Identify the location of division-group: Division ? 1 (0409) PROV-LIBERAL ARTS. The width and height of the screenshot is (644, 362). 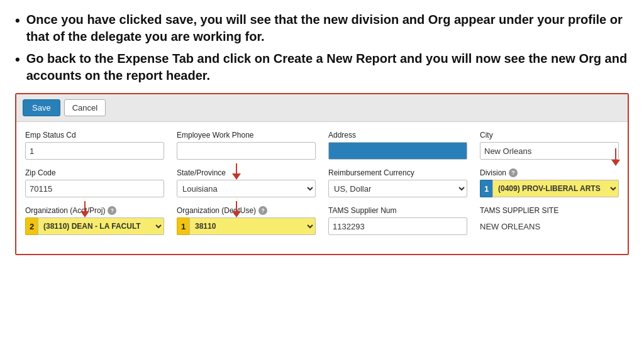
(550, 183).